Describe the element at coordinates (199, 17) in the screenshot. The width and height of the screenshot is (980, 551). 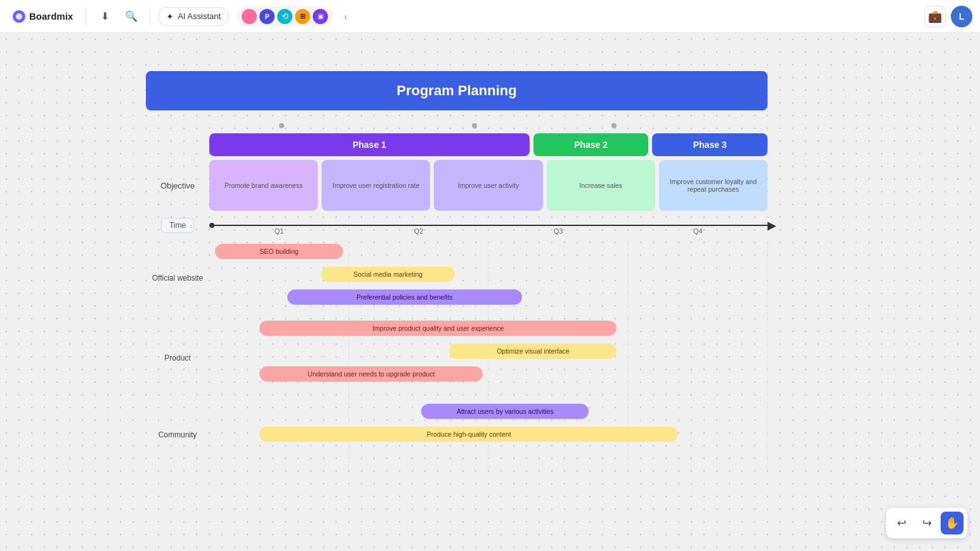
I see `ai-assistant-label: AI Assistant` at that location.